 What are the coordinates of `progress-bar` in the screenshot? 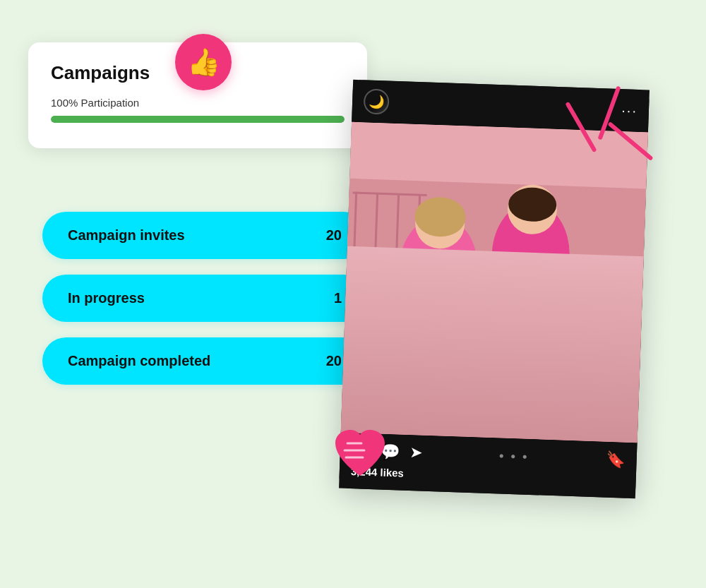 It's located at (198, 119).